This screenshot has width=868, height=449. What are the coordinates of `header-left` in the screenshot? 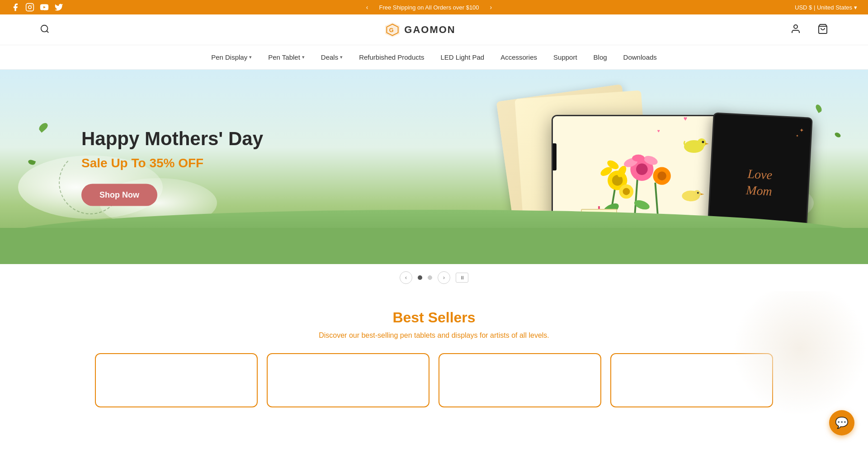 It's located at (45, 30).